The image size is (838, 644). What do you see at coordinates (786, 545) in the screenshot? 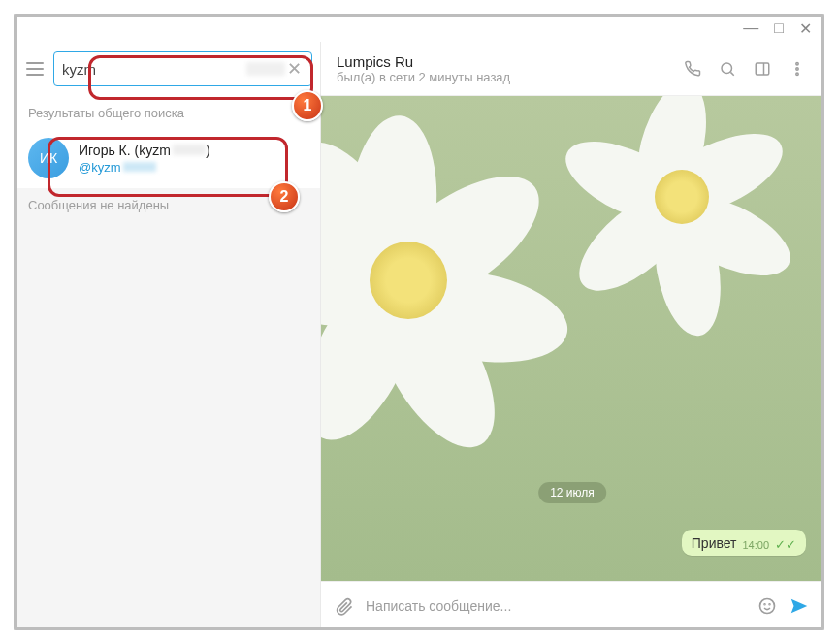
I see `read-ticks-icon: ✓✓` at bounding box center [786, 545].